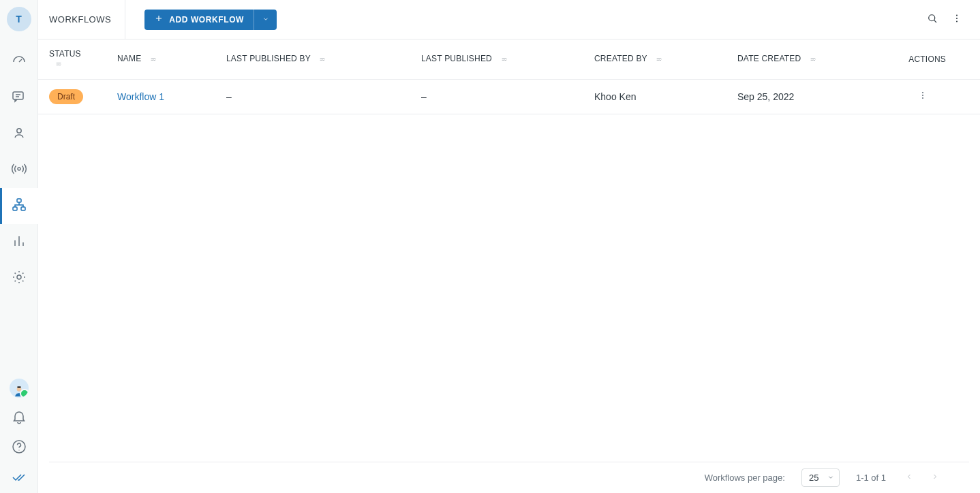  I want to click on org-avatar: T, so click(19, 19).